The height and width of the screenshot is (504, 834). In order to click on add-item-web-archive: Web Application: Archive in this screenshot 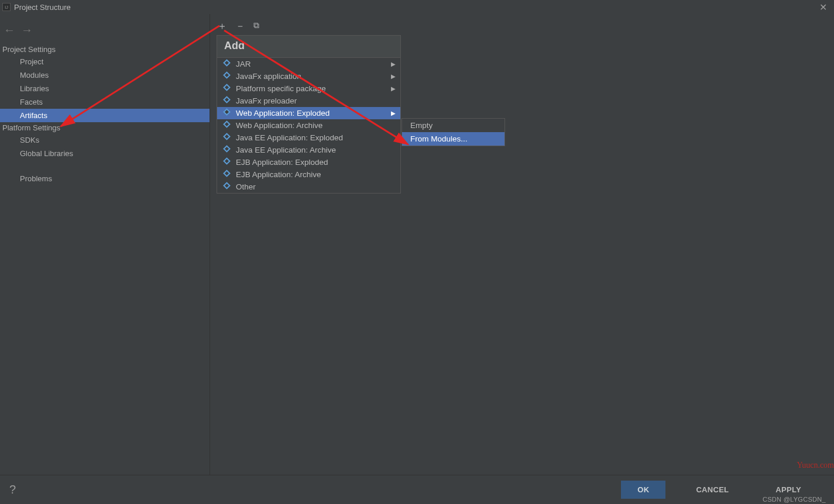, I will do `click(309, 125)`.